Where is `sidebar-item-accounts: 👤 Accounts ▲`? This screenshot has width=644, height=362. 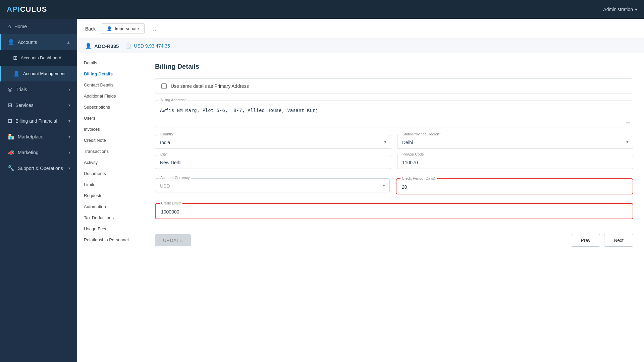 sidebar-item-accounts: 👤 Accounts ▲ is located at coordinates (39, 42).